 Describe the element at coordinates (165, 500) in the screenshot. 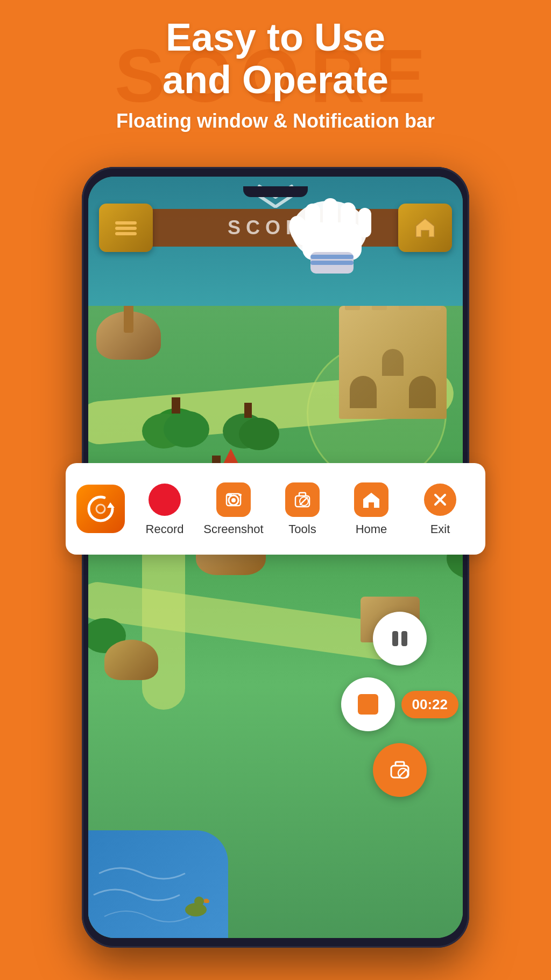

I see `record-dot-icon` at that location.